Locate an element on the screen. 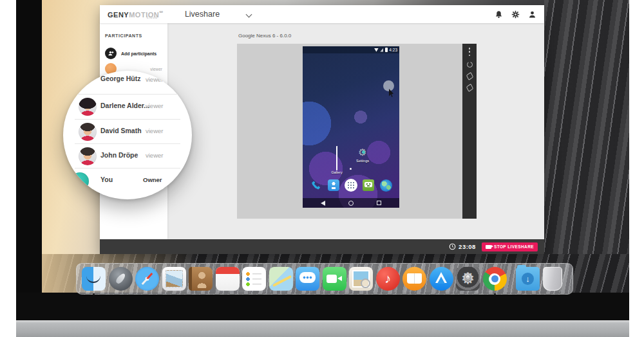 The width and height of the screenshot is (644, 337). dock-contacts-icon is located at coordinates (201, 279).